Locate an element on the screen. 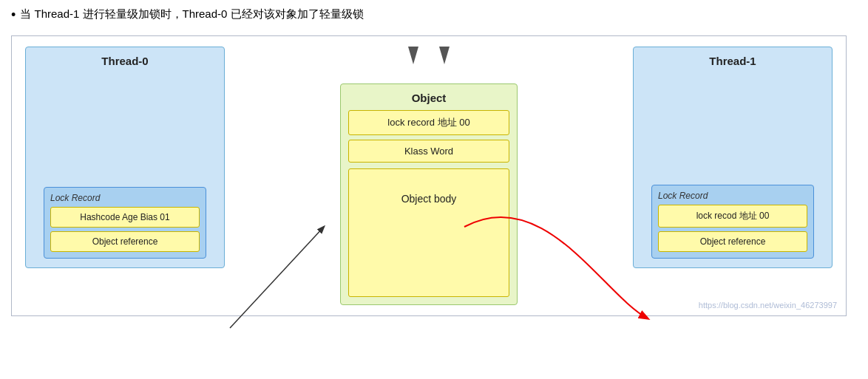  thread0-lr-label: Lock Record is located at coordinates (125, 198).